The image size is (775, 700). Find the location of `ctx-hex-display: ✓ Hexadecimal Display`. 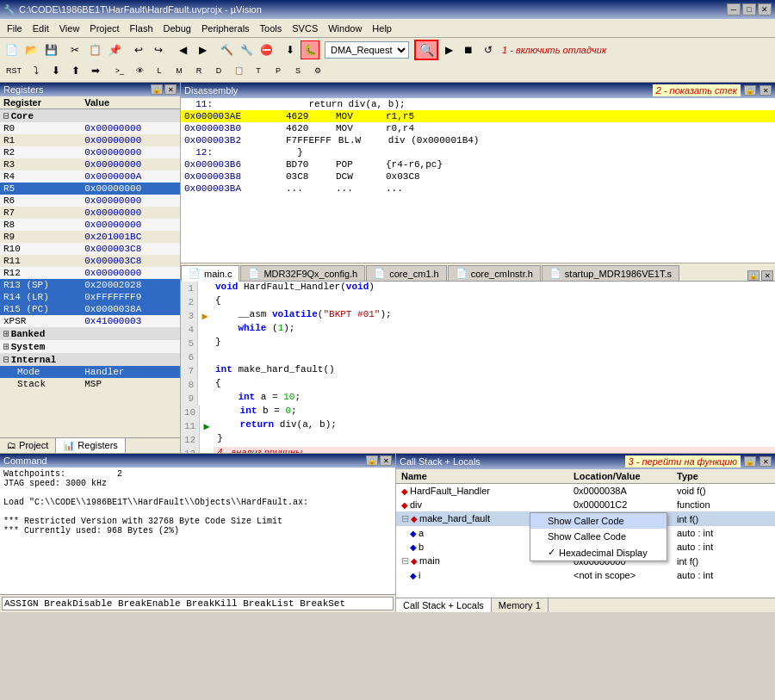

ctx-hex-display: ✓ Hexadecimal Display is located at coordinates (598, 553).